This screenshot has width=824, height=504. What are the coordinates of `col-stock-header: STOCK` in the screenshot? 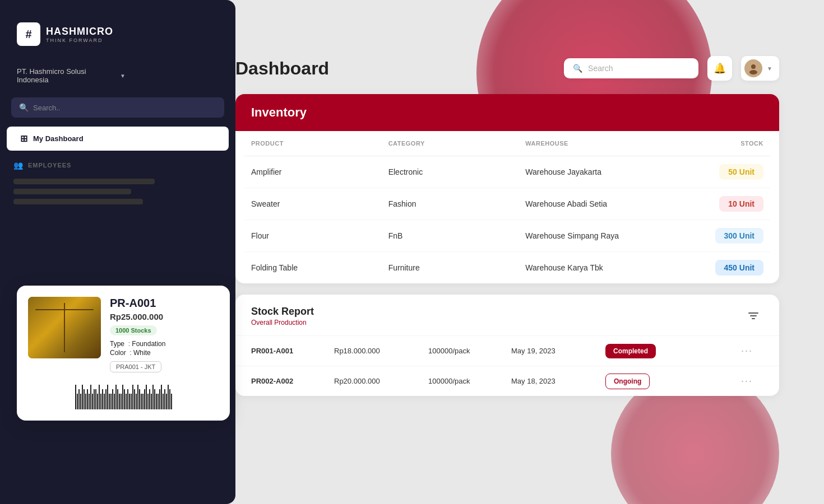 It's located at (713, 143).